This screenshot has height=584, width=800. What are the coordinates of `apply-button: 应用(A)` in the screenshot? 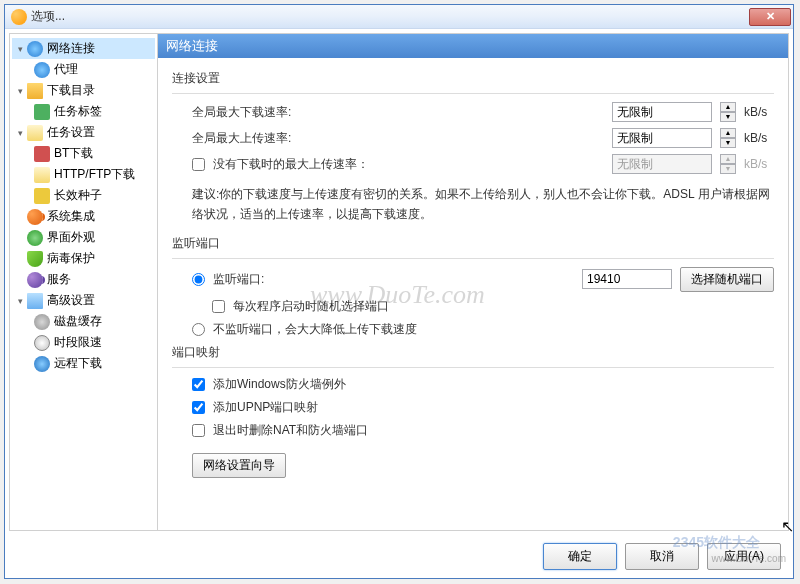 It's located at (744, 556).